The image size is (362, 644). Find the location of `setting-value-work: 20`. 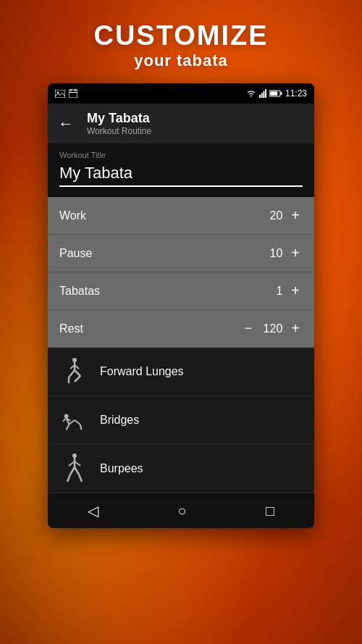

setting-value-work: 20 is located at coordinates (272, 216).